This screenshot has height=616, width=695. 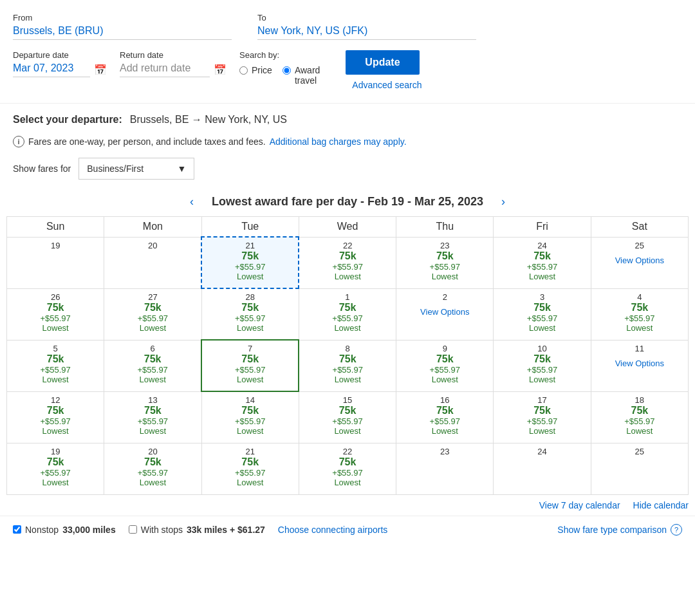 I want to click on calendar-cell: 875k+$55.97Lowest, so click(x=348, y=366).